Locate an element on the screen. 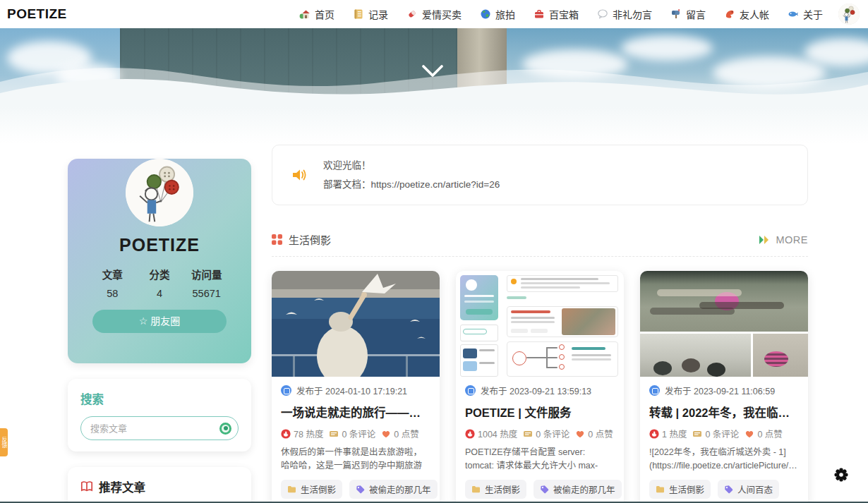 The image size is (868, 503). stat-categories: 分类 4 is located at coordinates (159, 283).